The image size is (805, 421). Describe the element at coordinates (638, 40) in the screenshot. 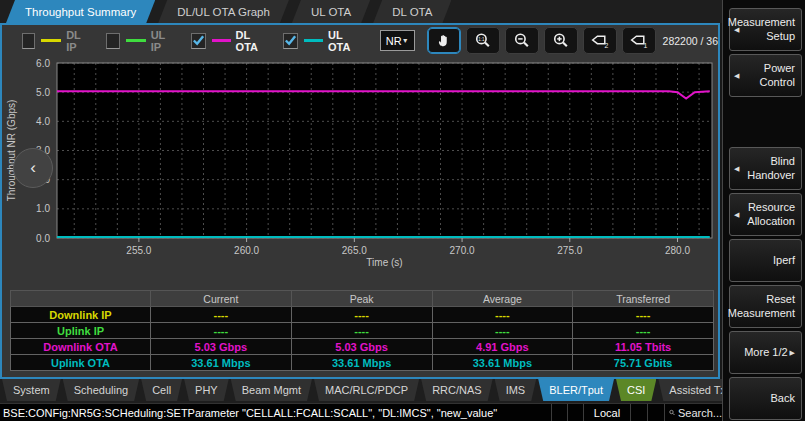

I see `marker-1-icon: 1` at that location.